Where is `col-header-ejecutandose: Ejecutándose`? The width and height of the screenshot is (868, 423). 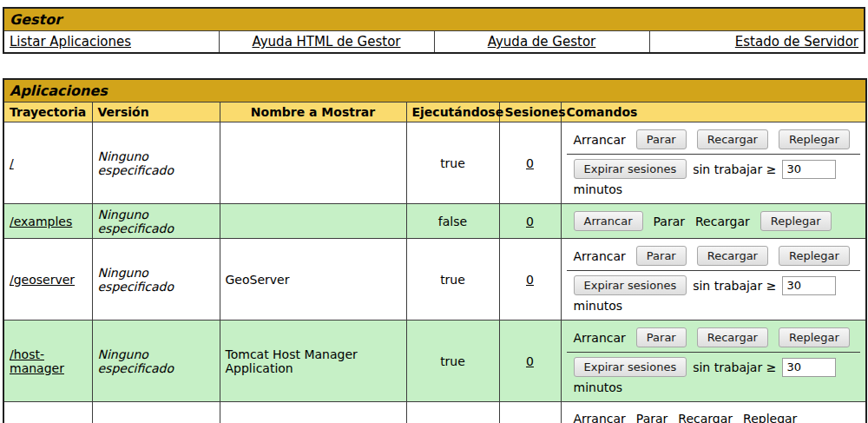 col-header-ejecutandose: Ejecutándose is located at coordinates (453, 113).